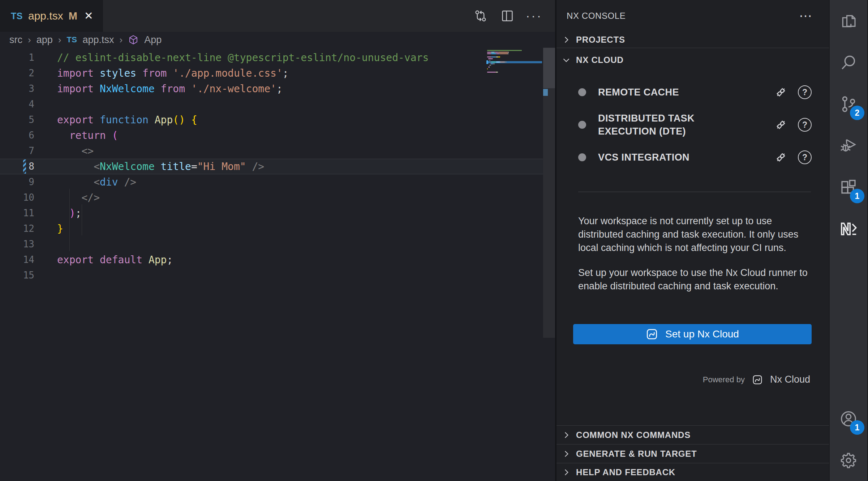 The height and width of the screenshot is (481, 868). I want to click on line-number: 4, so click(17, 104).